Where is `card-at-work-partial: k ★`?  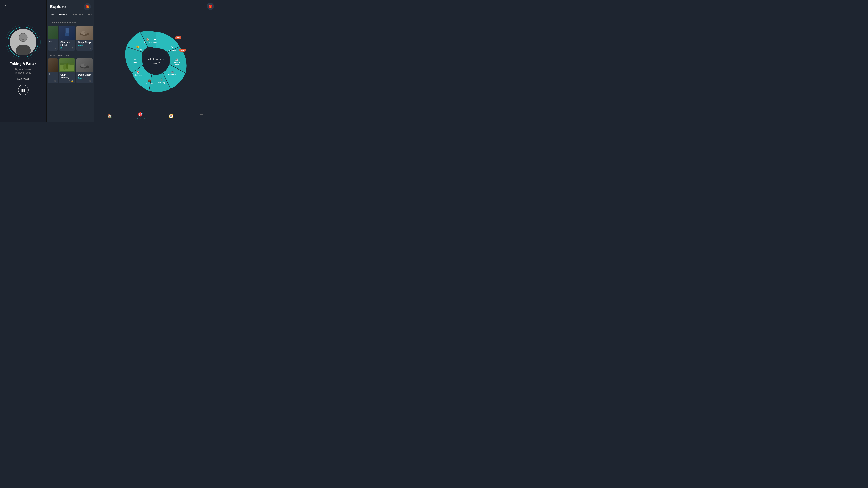
card-at-work-partial: k ★ is located at coordinates (53, 71).